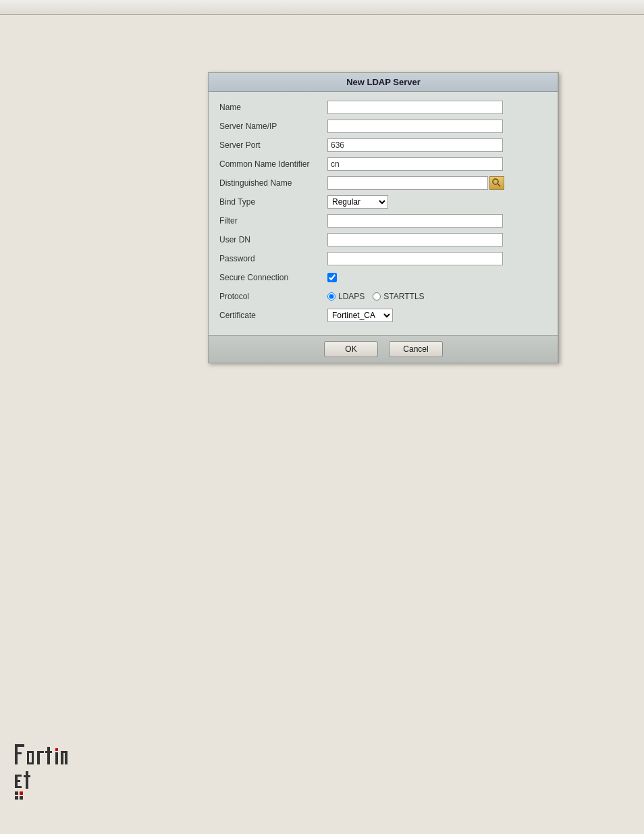 This screenshot has height=834, width=644. Describe the element at coordinates (383, 278) in the screenshot. I see `secure-connection-row: Secure Connection` at that location.